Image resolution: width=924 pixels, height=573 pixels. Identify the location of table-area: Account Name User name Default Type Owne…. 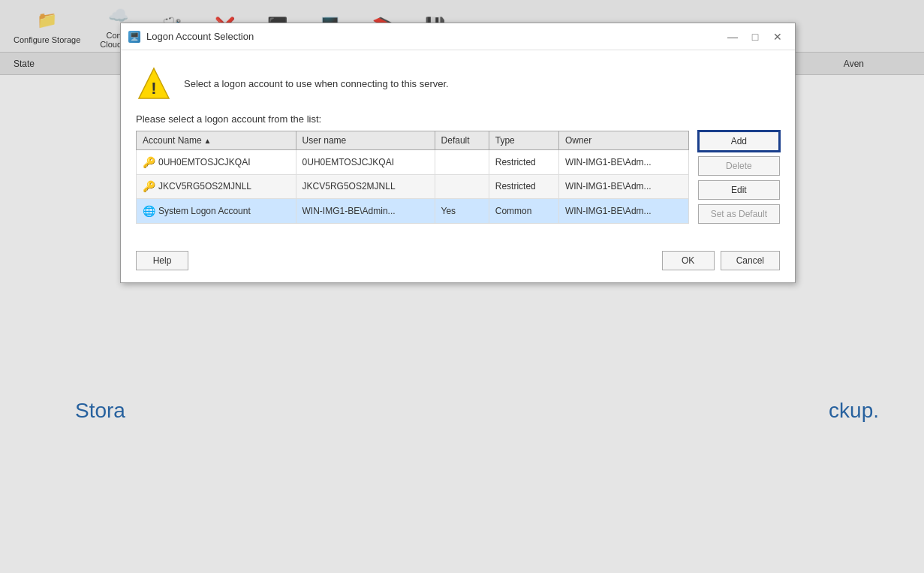
(458, 177).